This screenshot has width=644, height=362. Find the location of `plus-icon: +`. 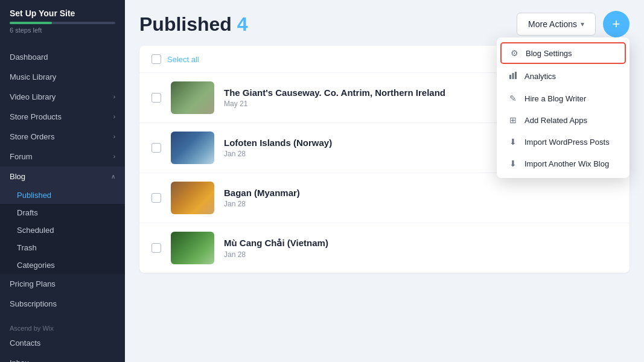

plus-icon: + is located at coordinates (617, 24).